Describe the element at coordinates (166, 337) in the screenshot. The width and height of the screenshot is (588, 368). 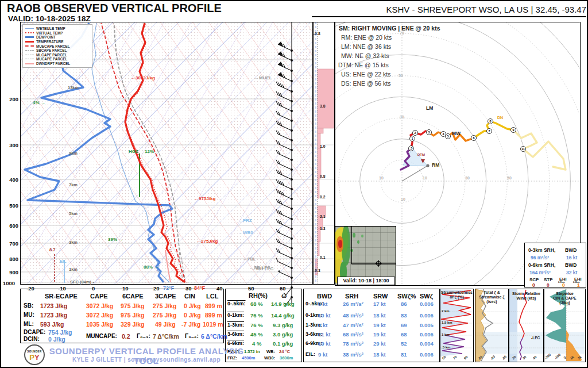
I see `lapse03-value: 7 Δ°C/km` at that location.